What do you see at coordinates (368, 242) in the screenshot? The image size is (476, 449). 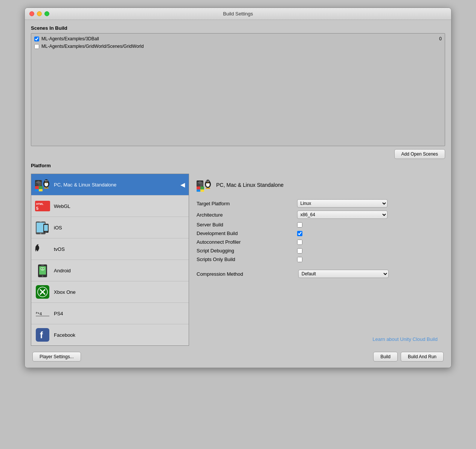 I see `autoconnect-profiler-value` at bounding box center [368, 242].